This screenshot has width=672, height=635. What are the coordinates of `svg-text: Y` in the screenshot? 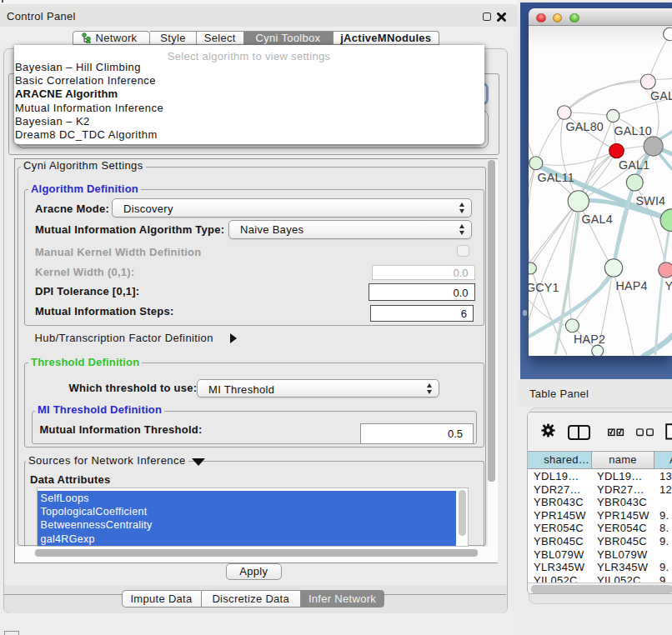 It's located at (669, 286).